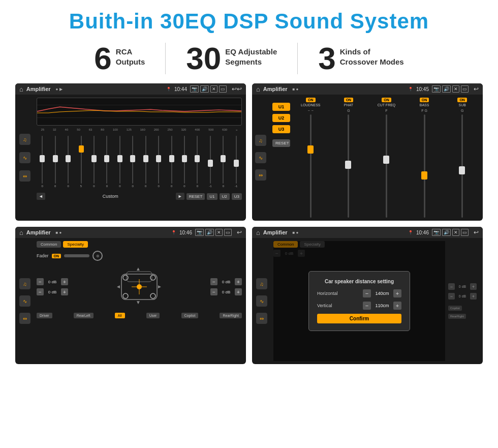  Describe the element at coordinates (120, 315) in the screenshot. I see `cross-all-btn: All` at that location.